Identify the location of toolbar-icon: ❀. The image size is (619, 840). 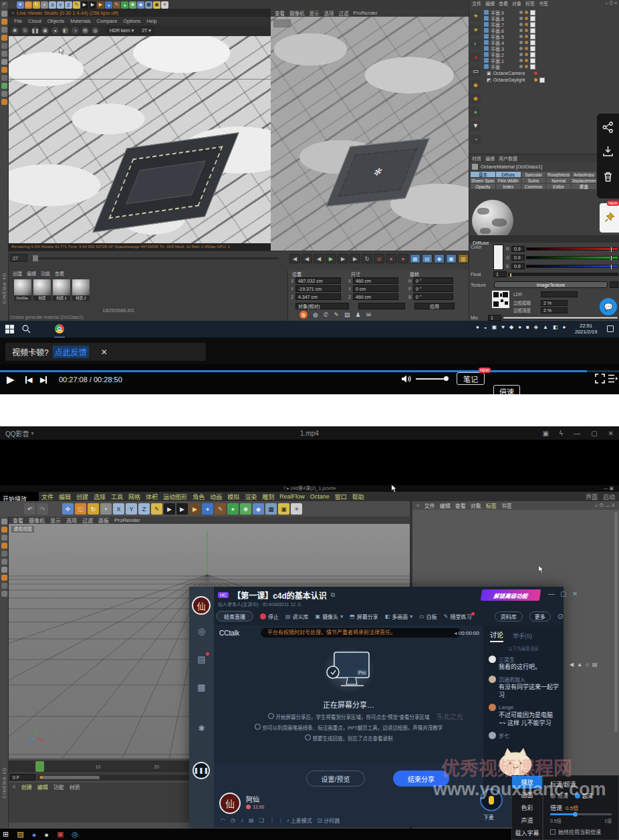
(132, 5).